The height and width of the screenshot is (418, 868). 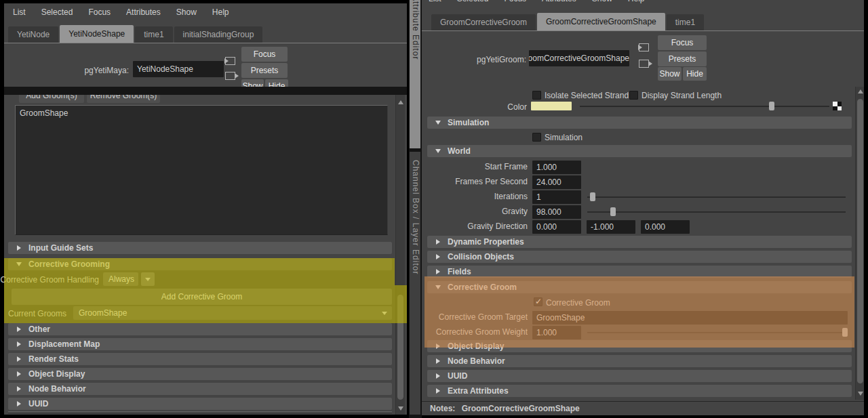 What do you see at coordinates (633, 95) in the screenshot?
I see `display-strand-length-checkbox` at bounding box center [633, 95].